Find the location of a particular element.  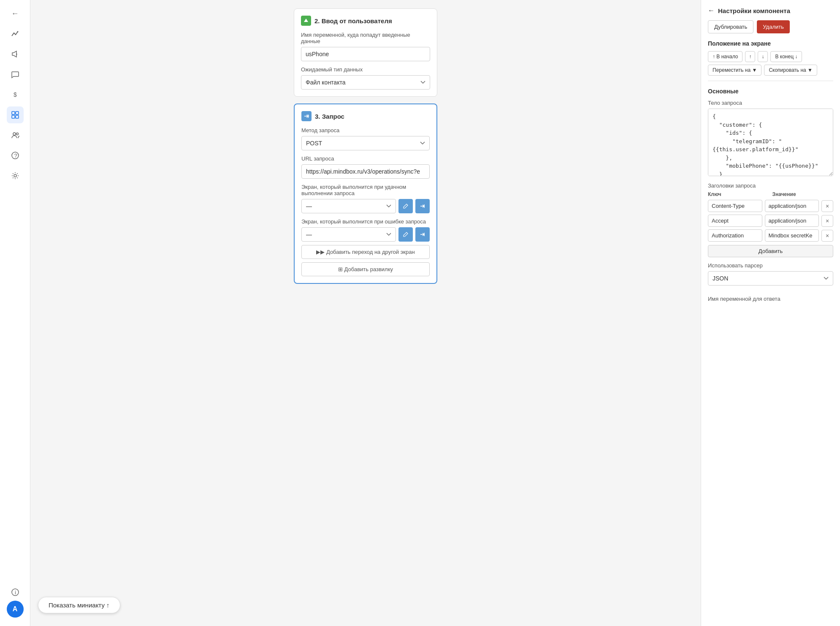

success-screen-label: Экран, который выполнится при удачном вы… is located at coordinates (366, 190).